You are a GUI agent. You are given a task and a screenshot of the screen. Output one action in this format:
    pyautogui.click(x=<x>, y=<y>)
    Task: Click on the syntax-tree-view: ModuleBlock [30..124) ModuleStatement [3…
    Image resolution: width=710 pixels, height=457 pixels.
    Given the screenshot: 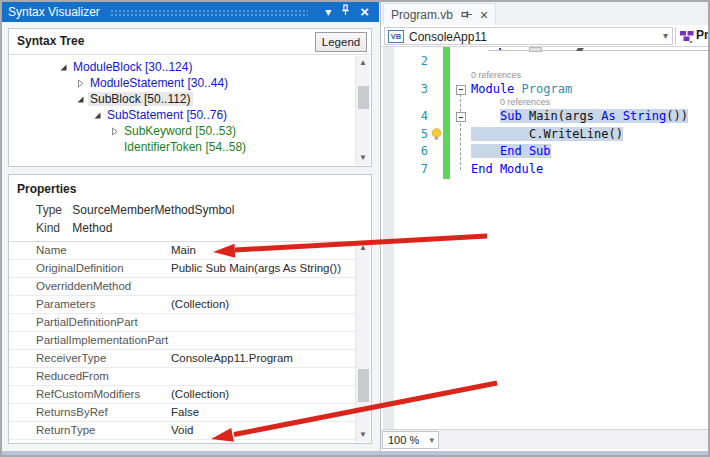 What is the action you would take?
    pyautogui.click(x=182, y=110)
    